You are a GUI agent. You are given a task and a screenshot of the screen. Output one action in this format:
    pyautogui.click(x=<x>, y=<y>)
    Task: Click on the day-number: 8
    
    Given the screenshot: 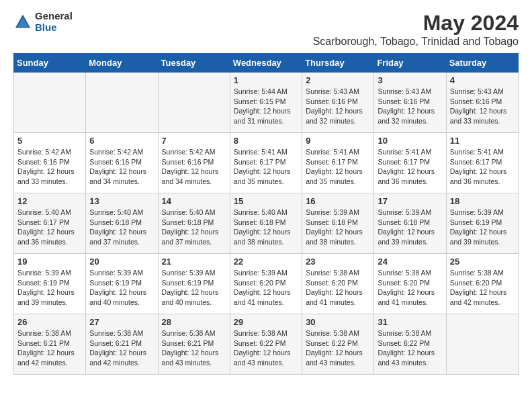 What is the action you would take?
    pyautogui.click(x=266, y=141)
    